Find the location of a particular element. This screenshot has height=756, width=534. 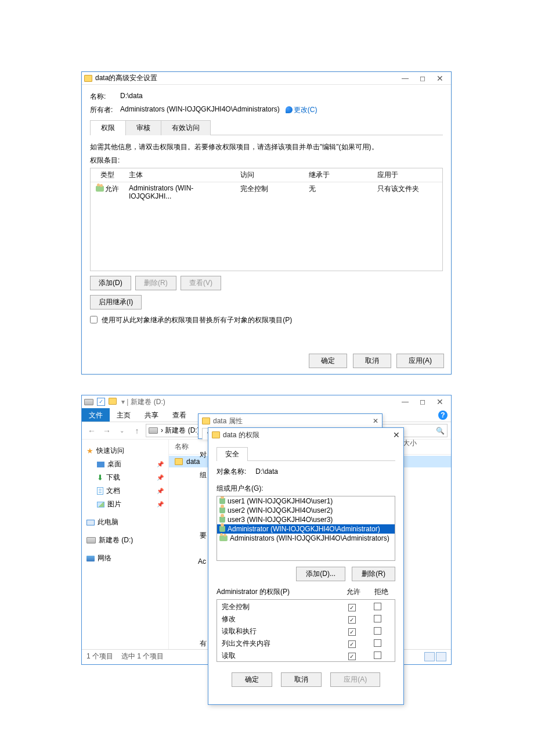

col-allow: 允许 is located at coordinates (353, 592).